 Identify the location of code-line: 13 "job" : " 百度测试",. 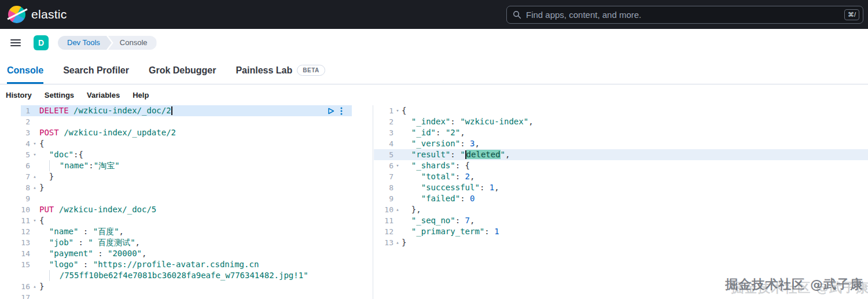
(186, 243).